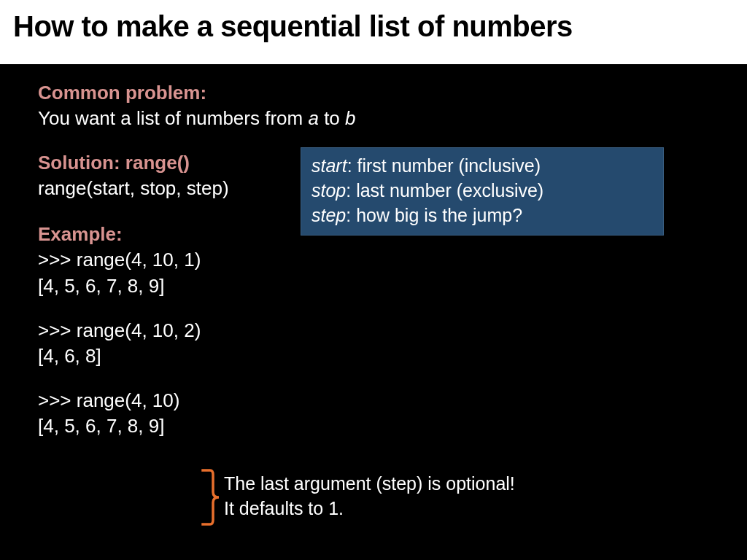  Describe the element at coordinates (209, 497) in the screenshot. I see `brace-icon` at that location.